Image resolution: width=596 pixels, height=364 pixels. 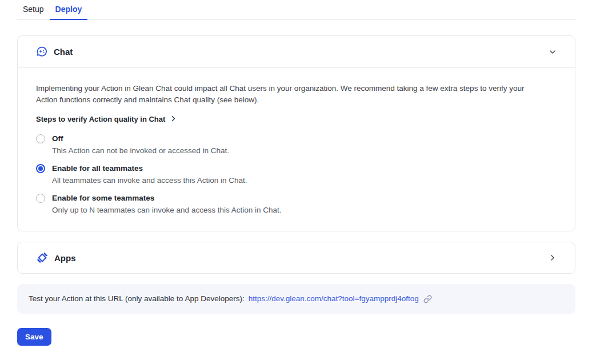 I want to click on option-enable-all-label: Enable for all teammates, so click(x=150, y=169).